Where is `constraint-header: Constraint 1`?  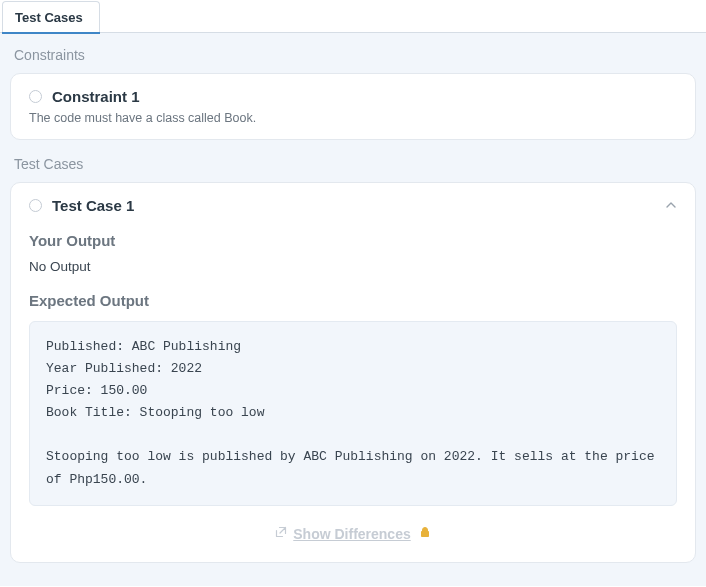 constraint-header: Constraint 1 is located at coordinates (353, 96).